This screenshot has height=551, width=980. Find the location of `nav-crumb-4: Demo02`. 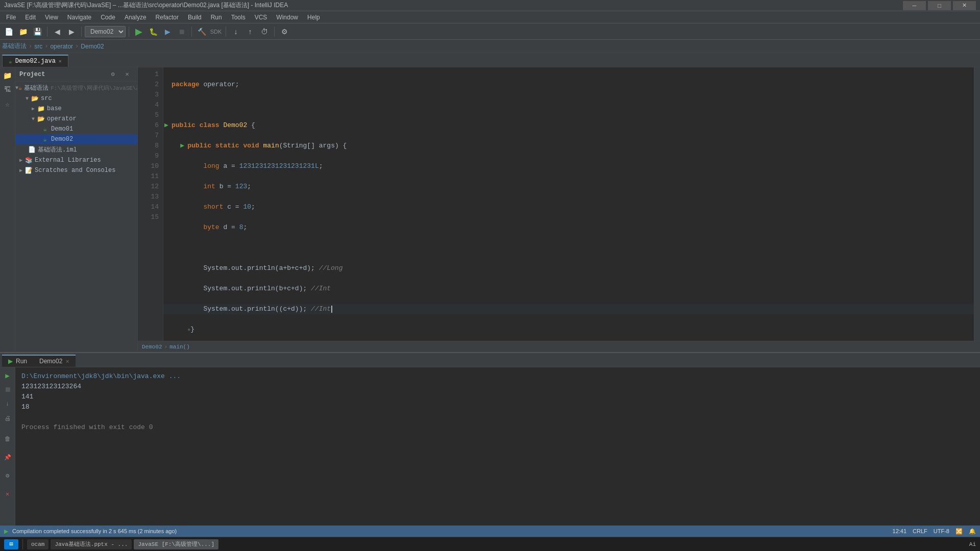

nav-crumb-4: Demo02 is located at coordinates (92, 46).